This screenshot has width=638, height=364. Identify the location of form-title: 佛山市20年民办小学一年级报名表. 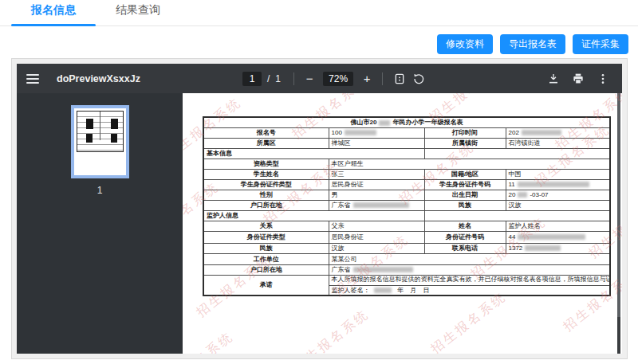
(407, 123).